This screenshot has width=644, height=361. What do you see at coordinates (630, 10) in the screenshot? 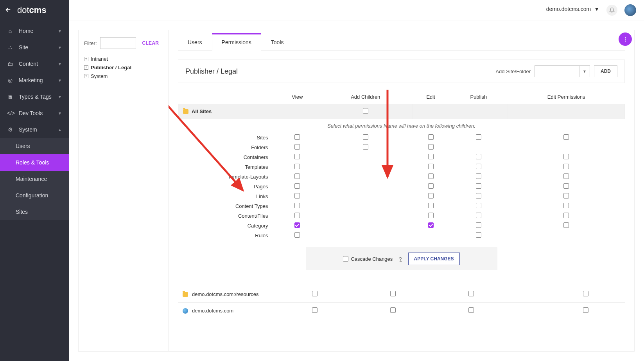
I see `avatar` at bounding box center [630, 10].